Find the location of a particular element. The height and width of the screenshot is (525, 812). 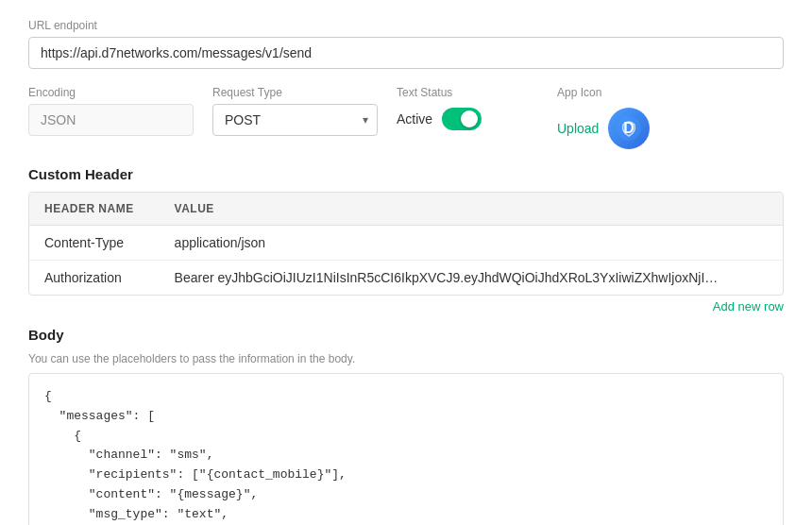

header-name-cell: Content-Type is located at coordinates (94, 244).